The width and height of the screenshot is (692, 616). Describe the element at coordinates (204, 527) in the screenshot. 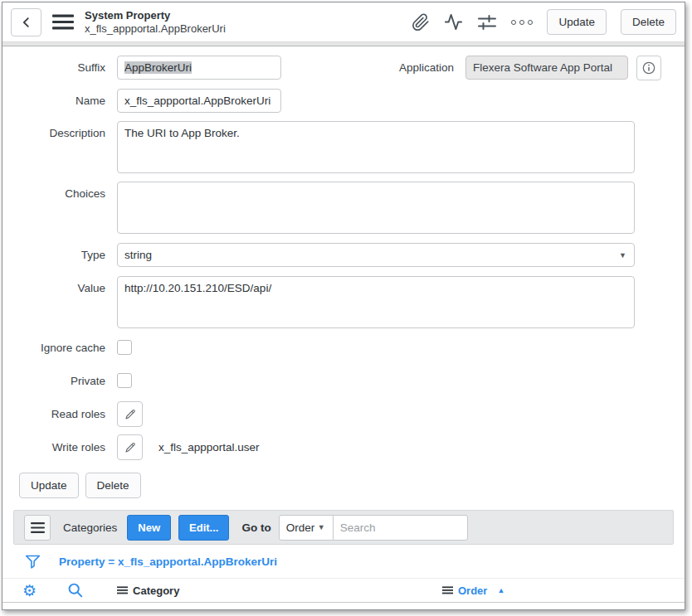

I see `edit-button: Edit...` at that location.